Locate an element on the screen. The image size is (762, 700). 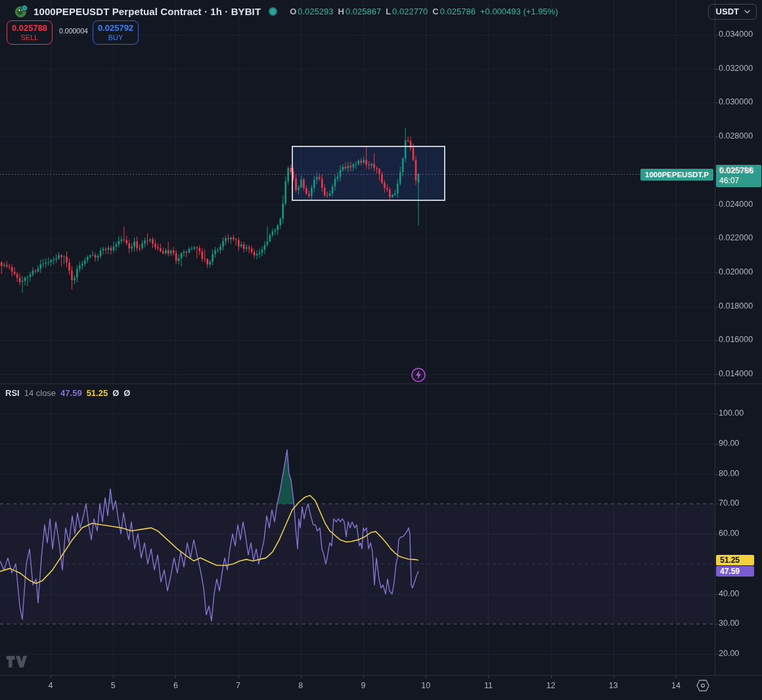
market-status-dot-icon is located at coordinates (273, 12).